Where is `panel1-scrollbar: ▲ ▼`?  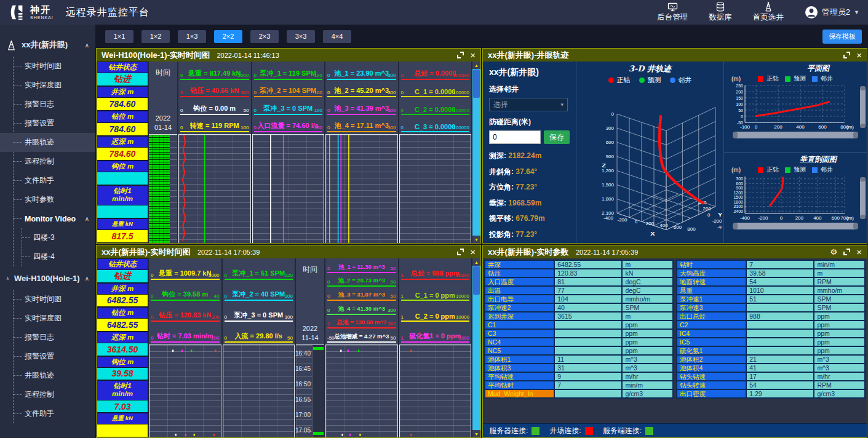
panel1-scrollbar: ▲ ▼ is located at coordinates (476, 153).